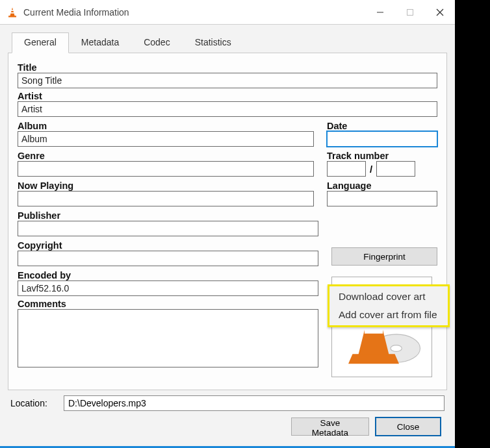 The height and width of the screenshot is (448, 490). I want to click on close-window-button, so click(440, 12).